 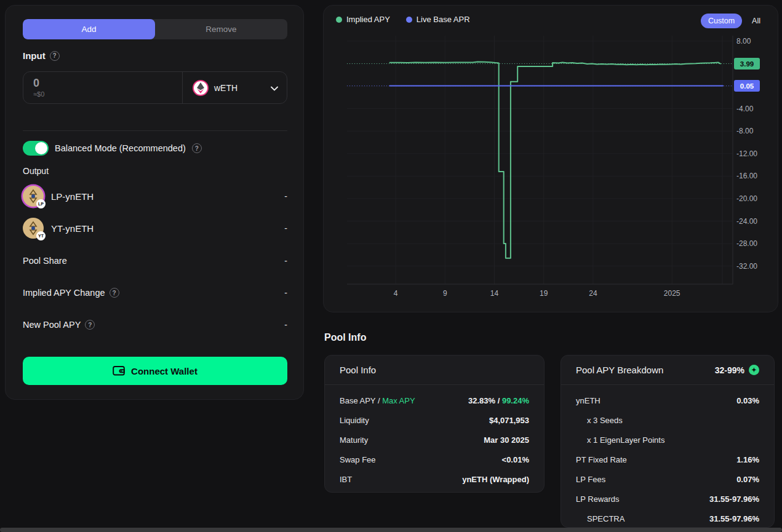 What do you see at coordinates (121, 148) in the screenshot?
I see `balanced-mode-label: Balanced Mode (Recommended)` at bounding box center [121, 148].